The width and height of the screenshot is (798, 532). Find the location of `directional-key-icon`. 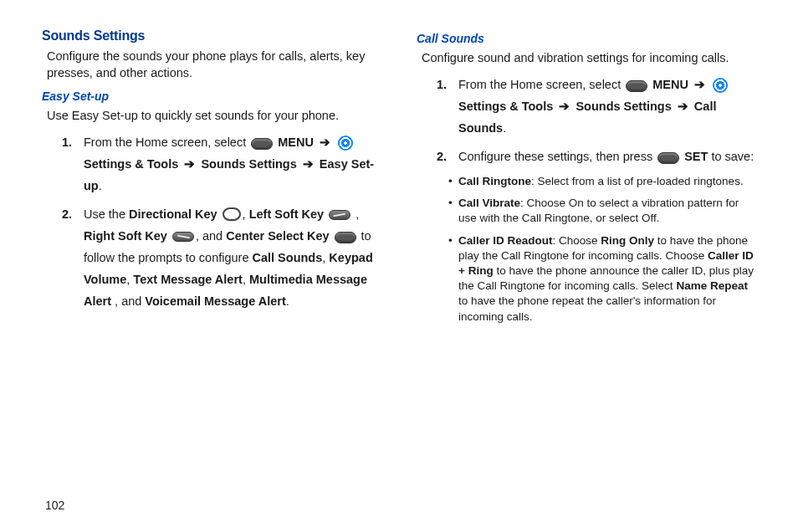

directional-key-icon is located at coordinates (232, 214).